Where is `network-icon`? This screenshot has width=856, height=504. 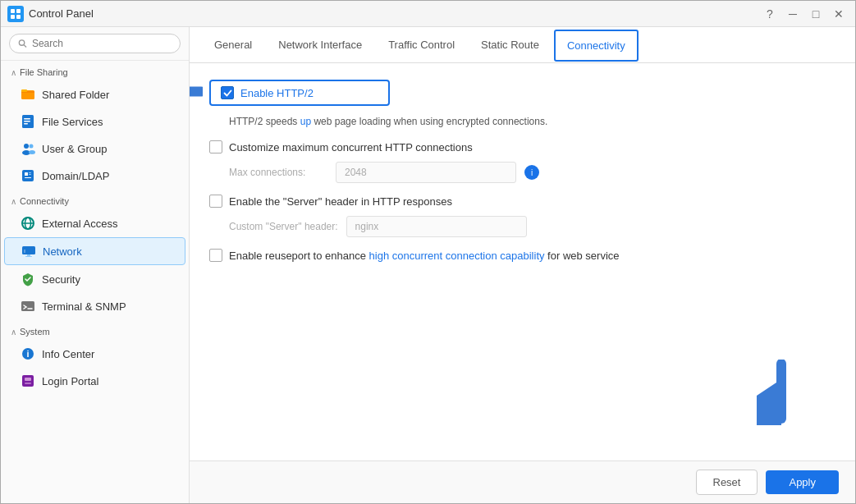 network-icon is located at coordinates (29, 251).